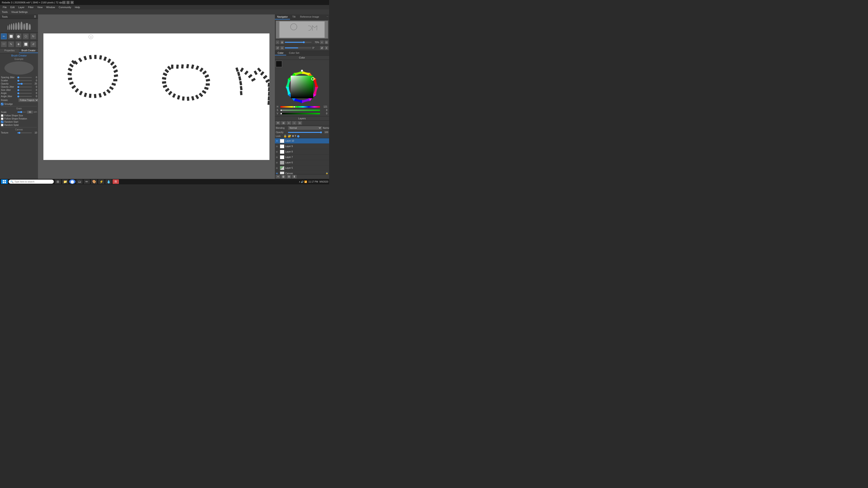 The width and height of the screenshot is (868, 488). I want to click on rotate-left-button: ↺, so click(278, 48).